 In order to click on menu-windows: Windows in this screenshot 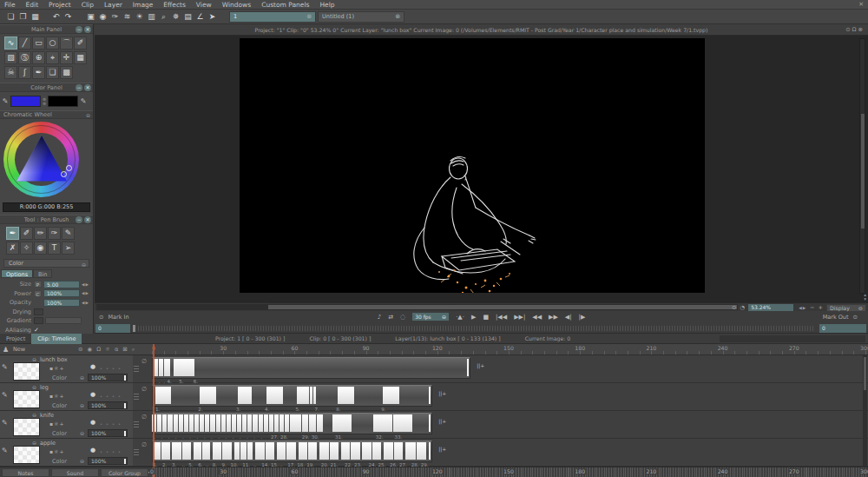, I will do `click(236, 5)`.